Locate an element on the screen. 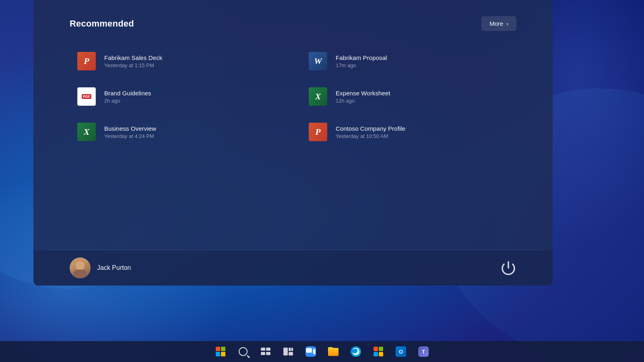  file-time: Yesterday at 1:15 PM is located at coordinates (133, 65).